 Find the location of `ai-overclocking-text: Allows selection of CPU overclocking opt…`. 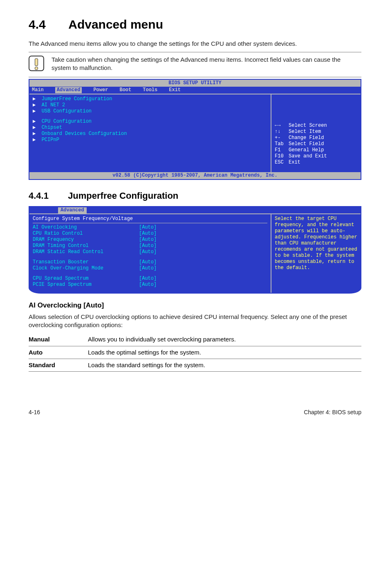

ai-overclocking-text: Allows selection of CPU overclocking opt… is located at coordinates (195, 321).